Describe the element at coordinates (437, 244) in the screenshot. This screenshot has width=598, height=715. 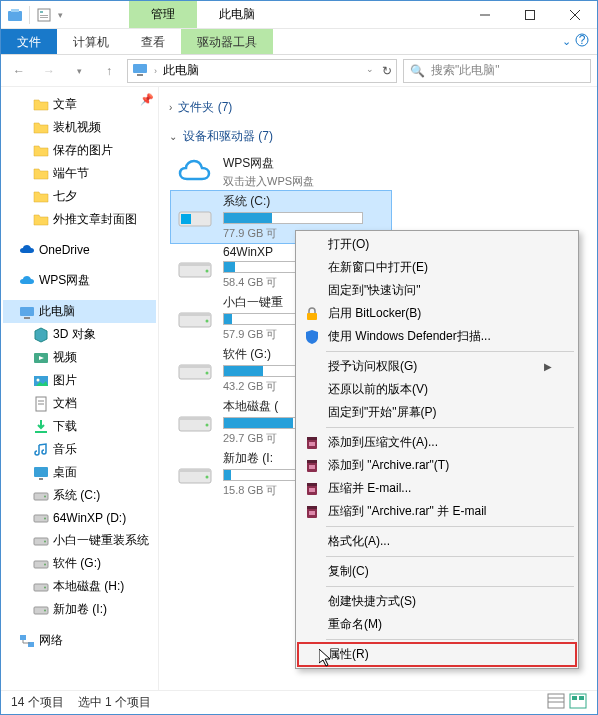
I see `menu-item: 打开(O)` at that location.